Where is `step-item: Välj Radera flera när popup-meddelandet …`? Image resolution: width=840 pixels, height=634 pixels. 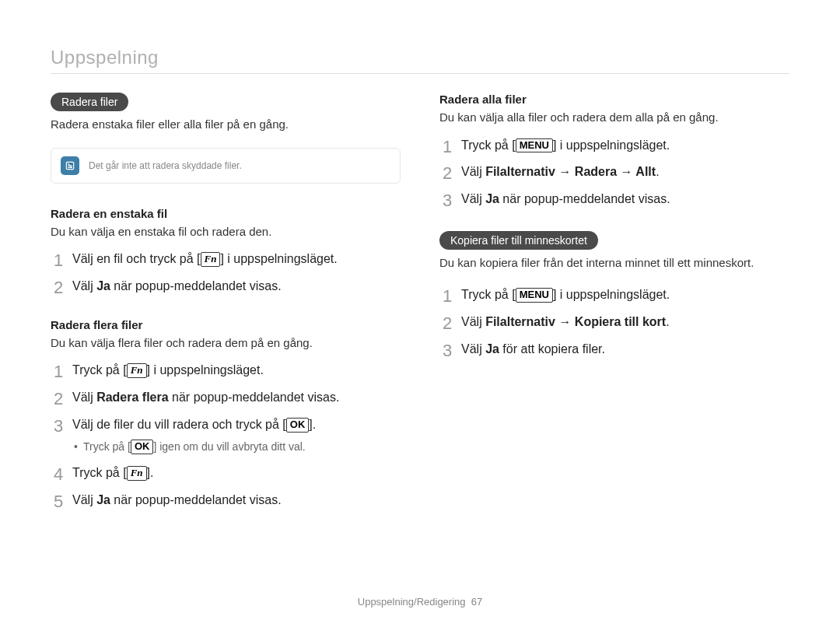
step-item: Välj Radera flera när popup-meddelandet … is located at coordinates (226, 398).